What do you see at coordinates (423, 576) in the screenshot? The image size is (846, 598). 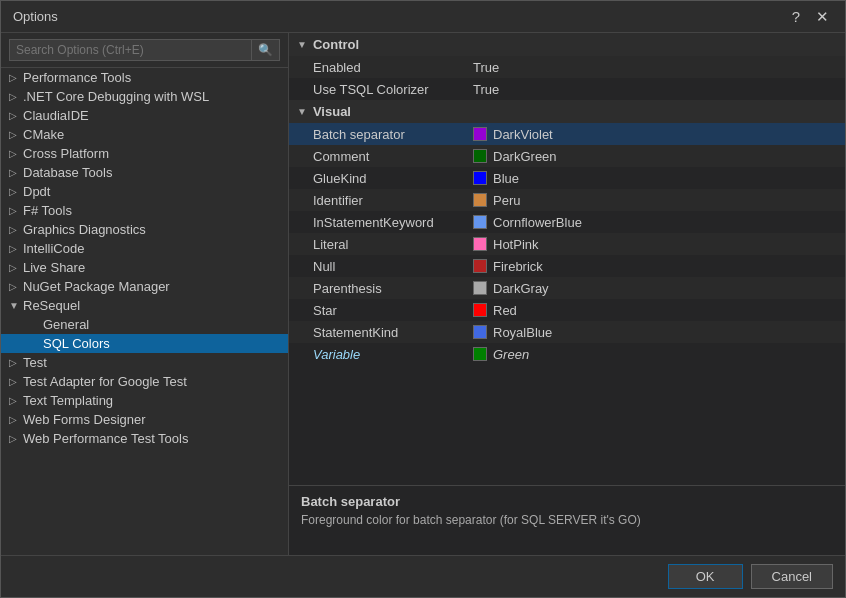 I see `dialog-footer: OK Cancel` at bounding box center [423, 576].